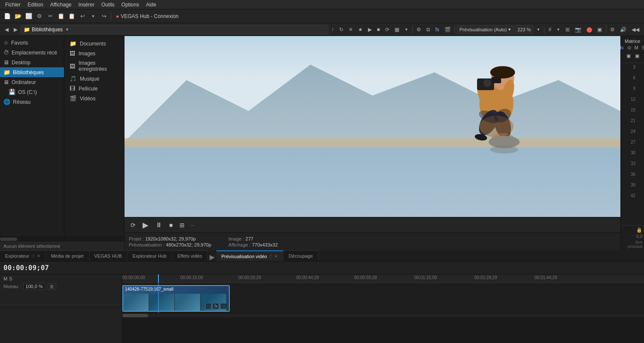  I want to click on maximize-button: ⬜, so click(29, 16).